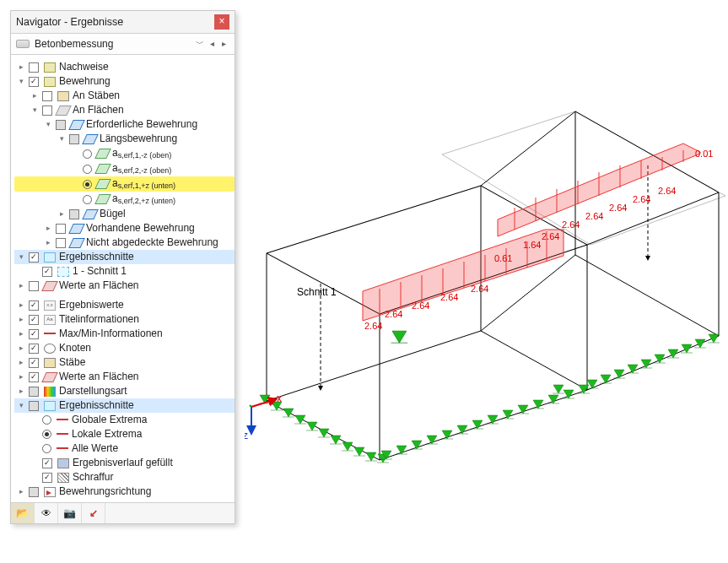 This screenshot has height=563, width=728. I want to click on next-button: ▸, so click(224, 44).